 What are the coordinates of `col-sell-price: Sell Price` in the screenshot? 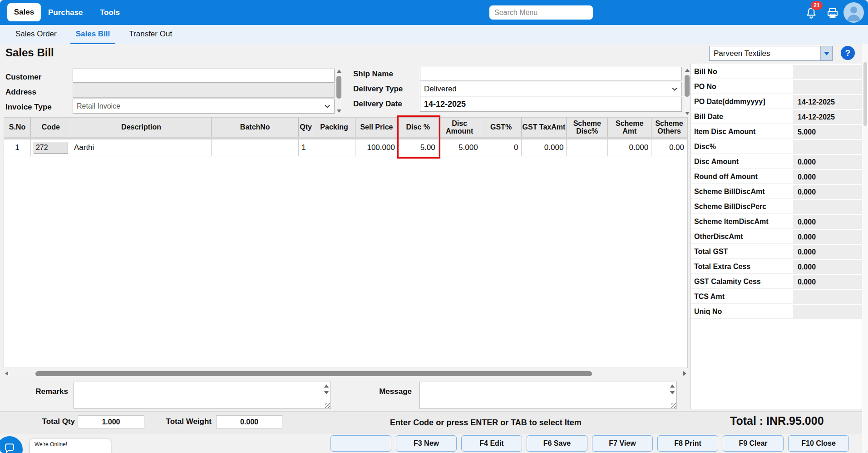 It's located at (377, 127).